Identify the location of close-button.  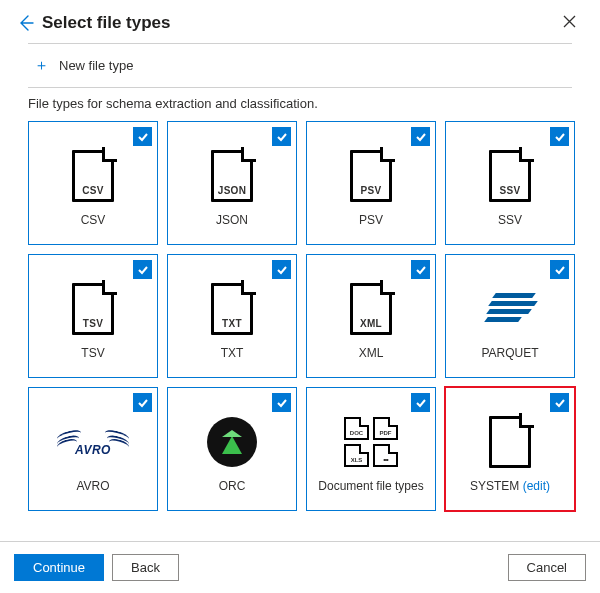
(570, 22).